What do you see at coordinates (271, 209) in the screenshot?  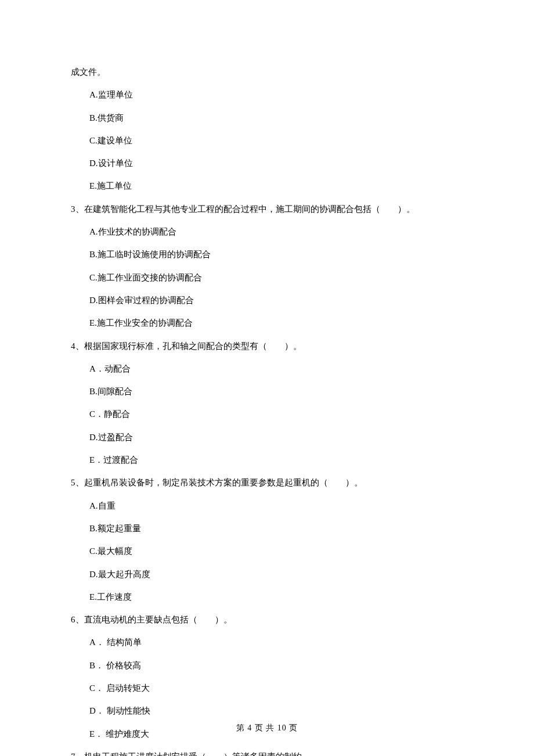 I see `question-stem: 3、在建筑智能化工程与其他专业工程的配合过程中，施工期间的协调配合包括（ ）。` at bounding box center [271, 209].